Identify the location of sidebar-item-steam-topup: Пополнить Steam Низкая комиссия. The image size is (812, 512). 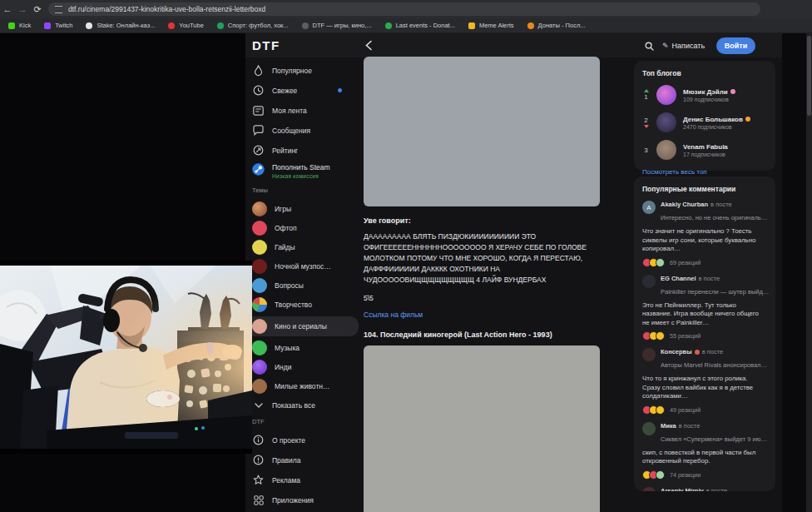
(304, 171).